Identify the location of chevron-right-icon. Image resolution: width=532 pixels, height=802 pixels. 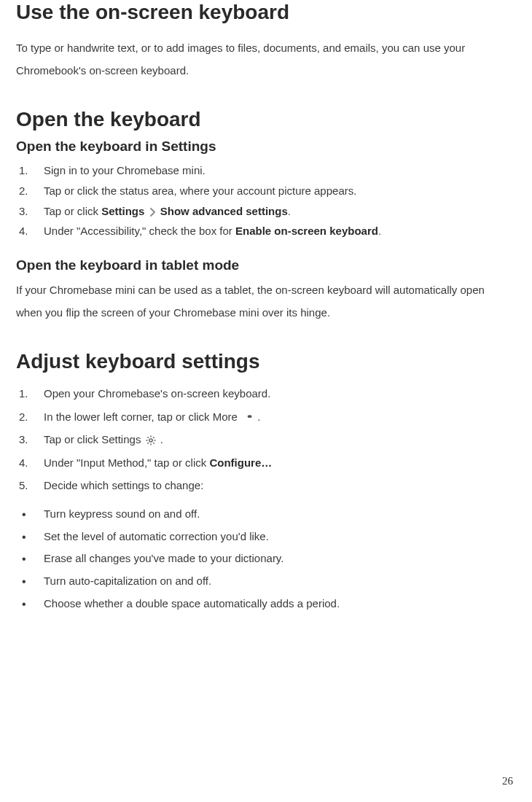
(153, 212).